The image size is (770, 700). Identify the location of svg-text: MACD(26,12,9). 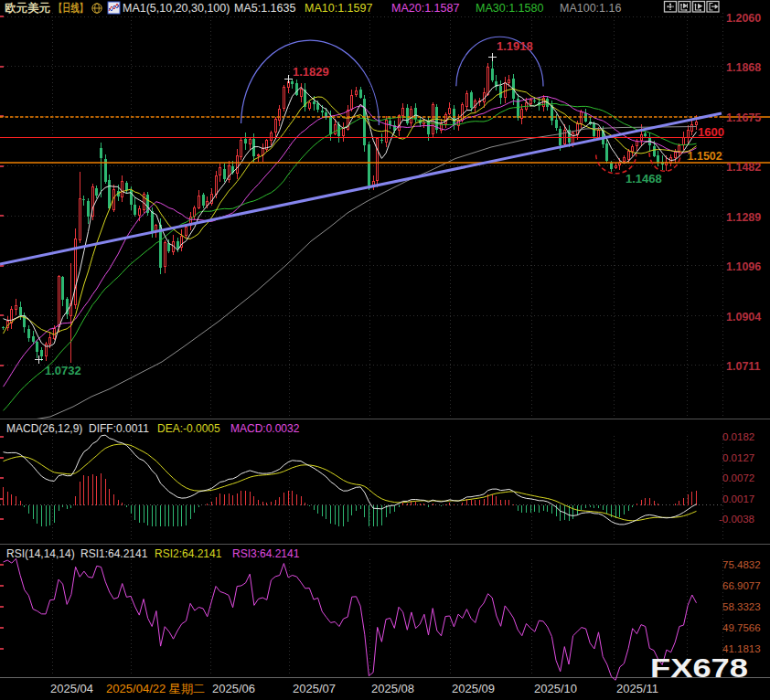
(44, 429).